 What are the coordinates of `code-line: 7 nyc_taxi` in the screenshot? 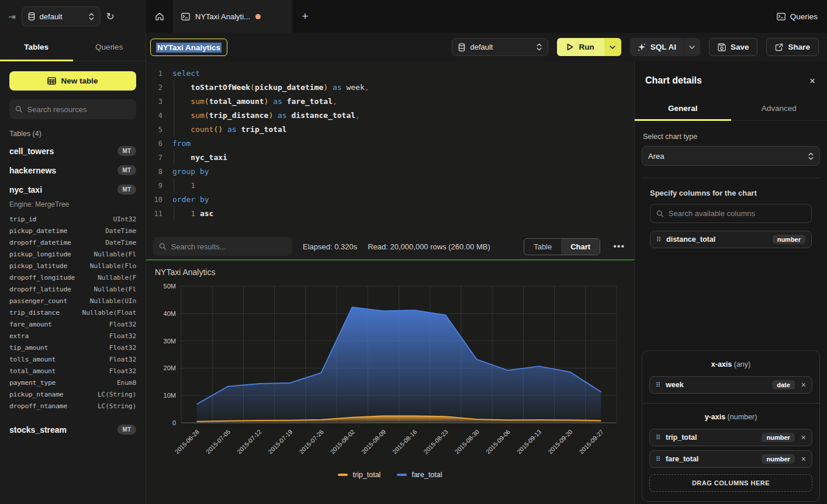 It's located at (390, 158).